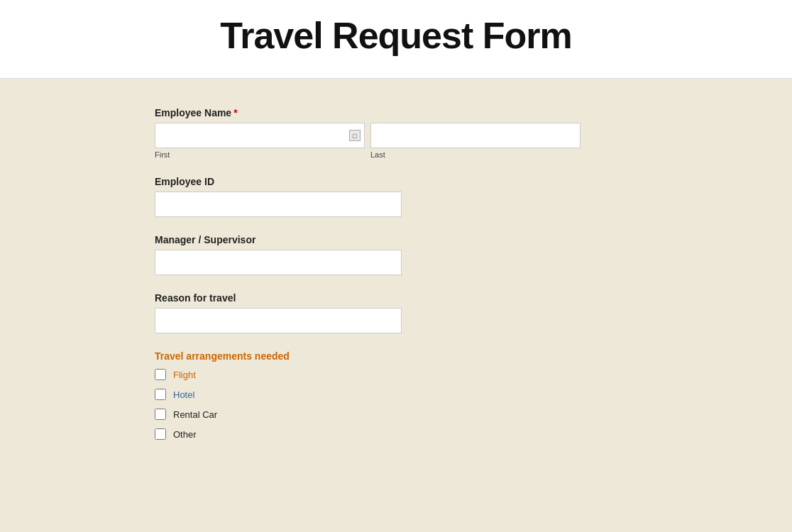 Image resolution: width=792 pixels, height=532 pixels. Describe the element at coordinates (160, 434) in the screenshot. I see `other-checkbox` at that location.